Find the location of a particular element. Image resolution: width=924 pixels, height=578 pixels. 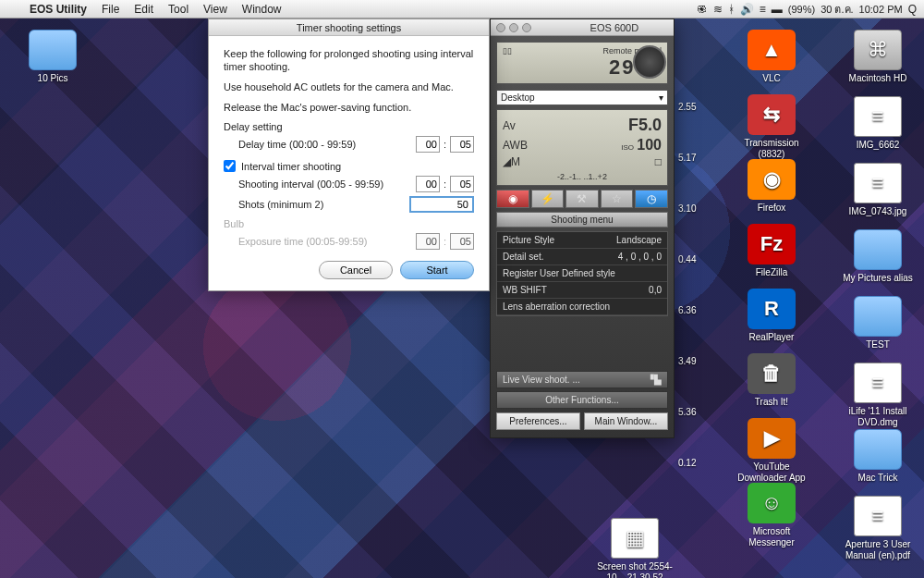

app-trash-it-: 🗑Trash It! is located at coordinates (772, 381).